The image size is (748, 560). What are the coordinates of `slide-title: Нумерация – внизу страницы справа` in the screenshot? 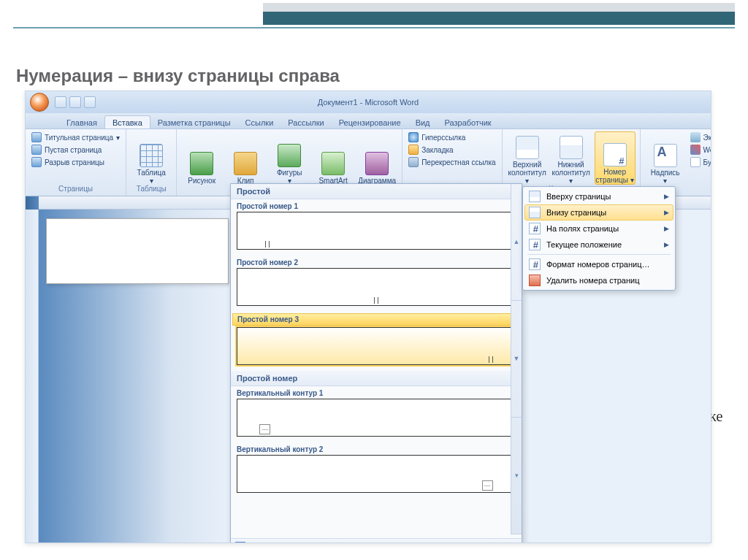 It's located at (178, 76).